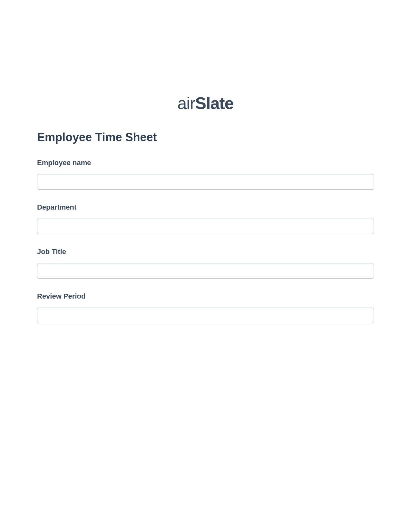  I want to click on input-department, so click(206, 226).